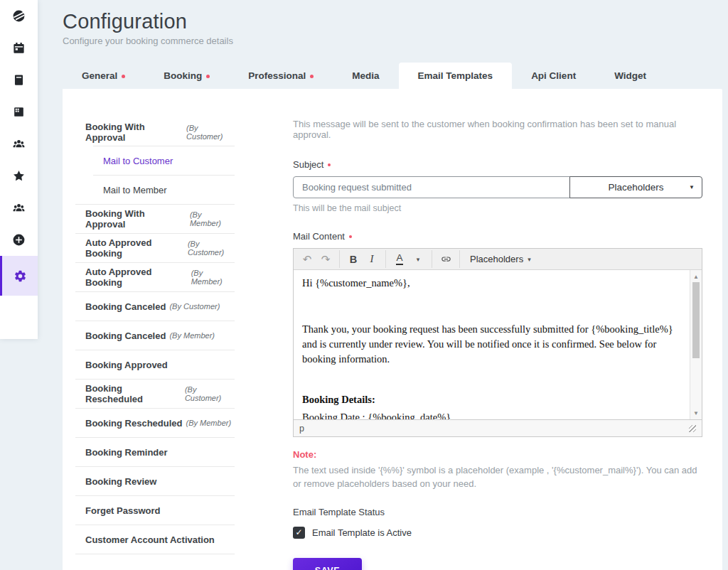 The height and width of the screenshot is (570, 728). Describe the element at coordinates (155, 365) in the screenshot. I see `list-item-booking-approved: Booking Approved` at that location.